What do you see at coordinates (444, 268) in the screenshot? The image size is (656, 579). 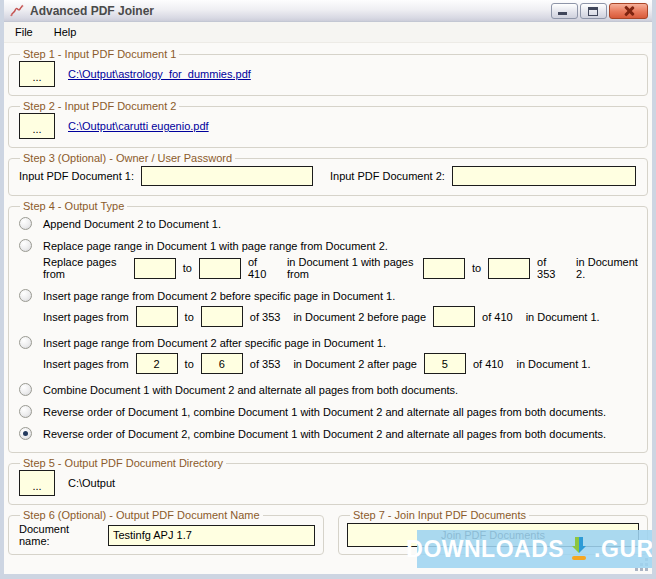 I see `replace-from2-input` at bounding box center [444, 268].